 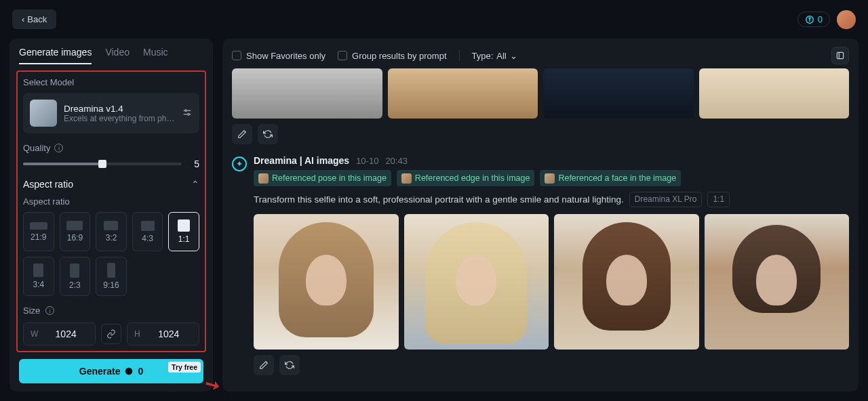 I want to click on tab-video: Video, so click(x=117, y=56).